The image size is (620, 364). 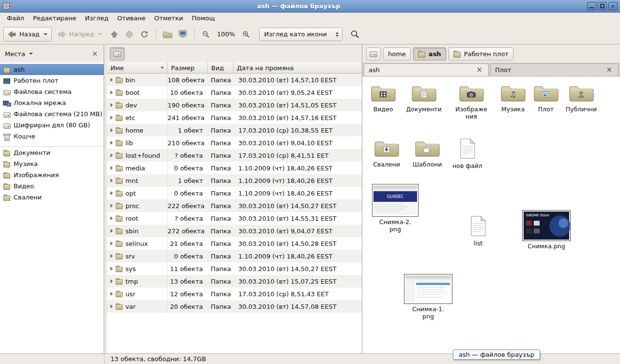 I want to click on file-row: sys 11 обекта Папка 30.03.2010 (вт) 14,5…, so click(x=234, y=269).